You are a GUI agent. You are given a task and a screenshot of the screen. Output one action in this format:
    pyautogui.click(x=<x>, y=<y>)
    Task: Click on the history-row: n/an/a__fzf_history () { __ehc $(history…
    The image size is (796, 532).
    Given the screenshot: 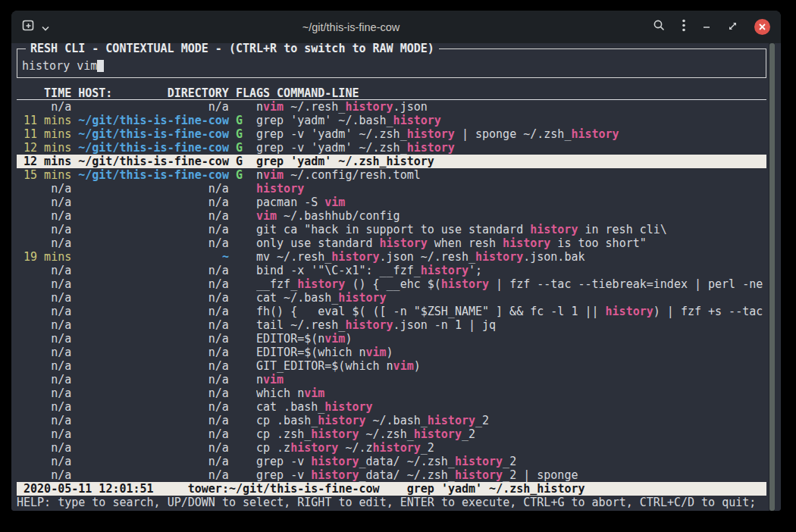 What is the action you would take?
    pyautogui.click(x=391, y=284)
    